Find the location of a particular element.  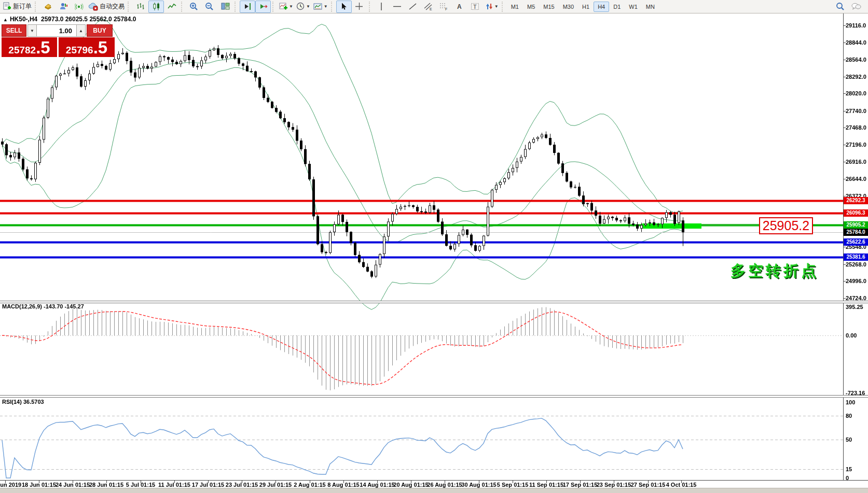

signals-button is located at coordinates (79, 7).